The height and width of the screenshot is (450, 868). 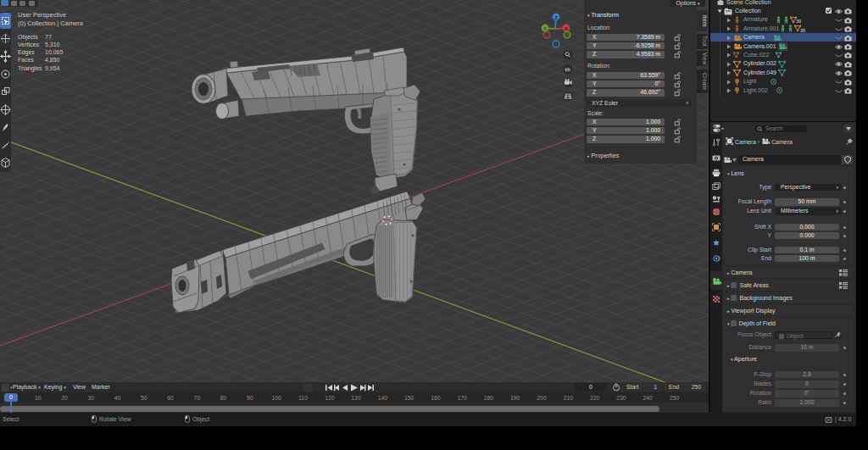 What do you see at coordinates (566, 29) in the screenshot?
I see `svg-text: X` at bounding box center [566, 29].